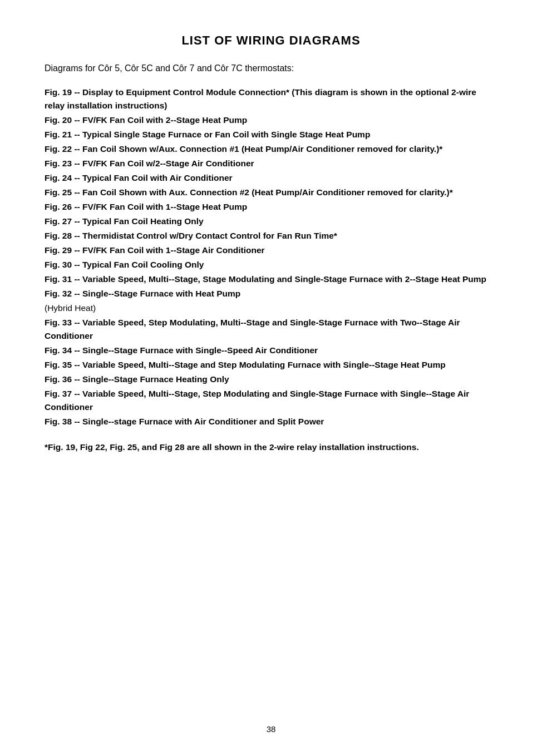 This screenshot has width=542, height=756. Describe the element at coordinates (271, 250) in the screenshot. I see `diagram-item-fig29: Fig. 29 -- FV/FK Fan Coil with 1--Stage …` at that location.